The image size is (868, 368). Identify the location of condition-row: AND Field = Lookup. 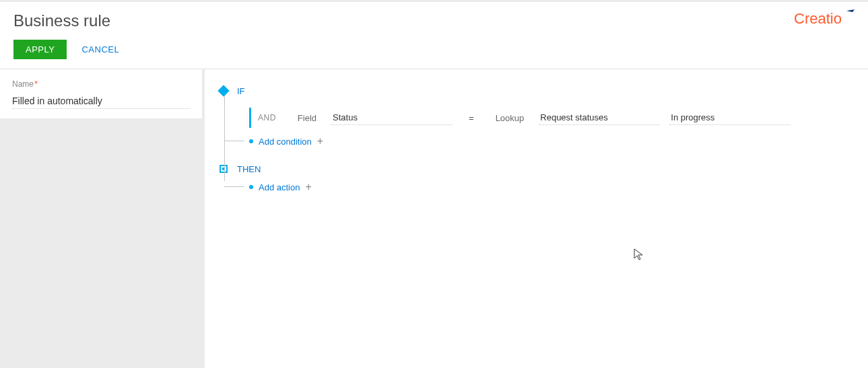
(547, 118).